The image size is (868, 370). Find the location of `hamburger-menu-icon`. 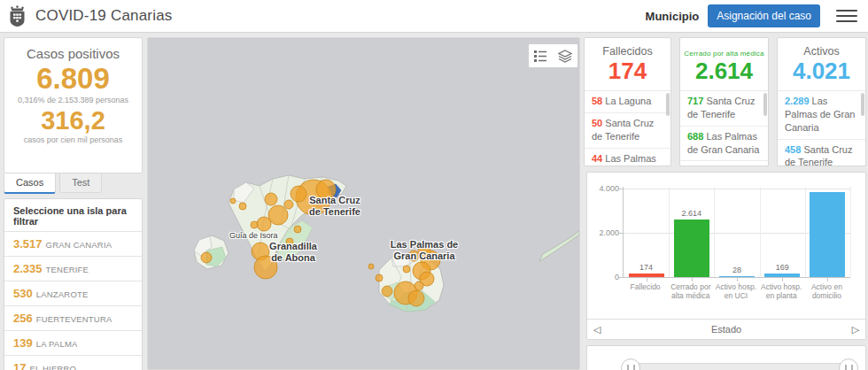

hamburger-menu-icon is located at coordinates (847, 16).